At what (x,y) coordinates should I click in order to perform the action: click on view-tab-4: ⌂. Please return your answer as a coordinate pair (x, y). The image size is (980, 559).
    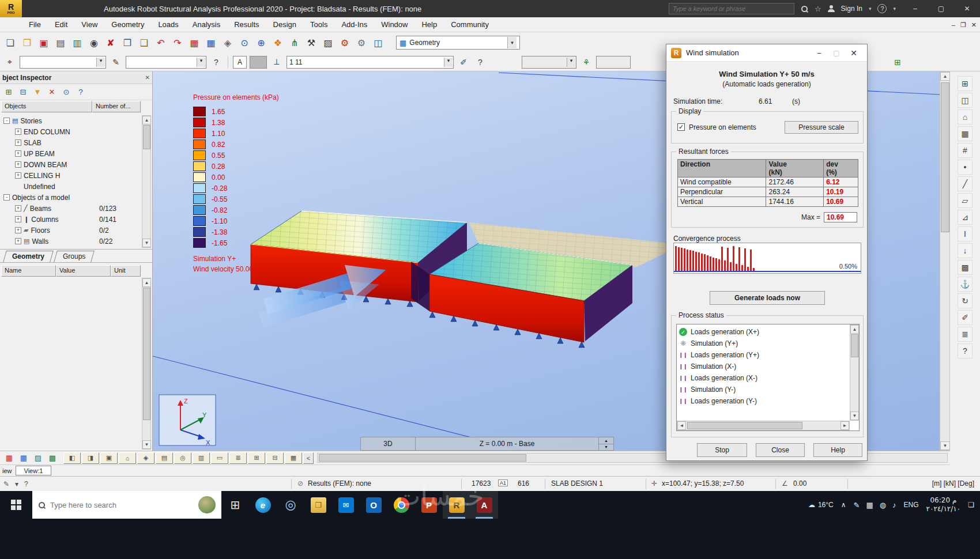
    Looking at the image, I should click on (127, 458).